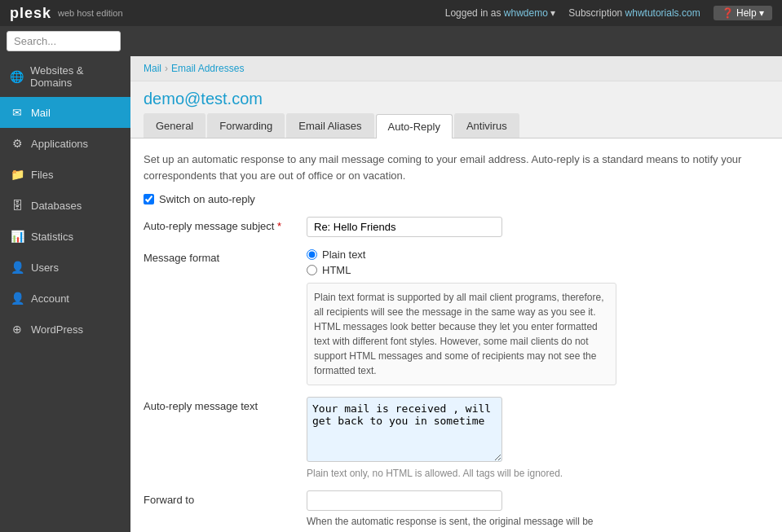  Describe the element at coordinates (391, 13) in the screenshot. I see `top-bar: plesk web host edition Logged in as whwd…` at that location.